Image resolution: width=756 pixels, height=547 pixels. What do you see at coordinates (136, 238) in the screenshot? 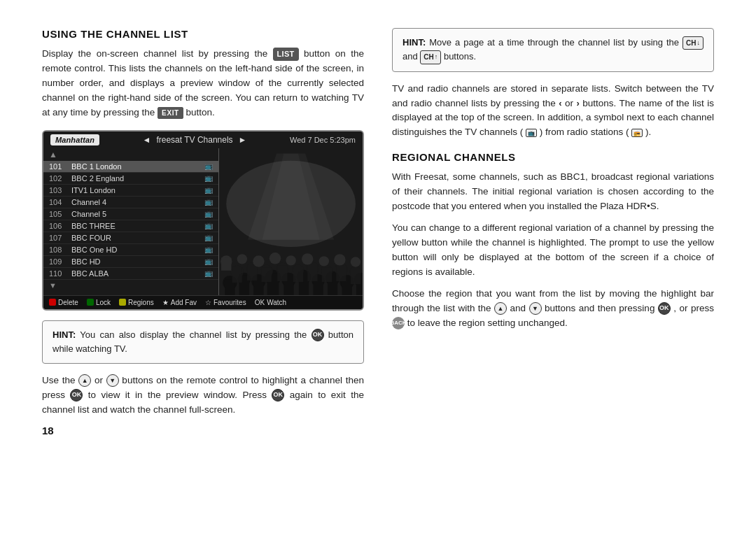
I see `channel-name: BBC FOUR` at bounding box center [136, 238].